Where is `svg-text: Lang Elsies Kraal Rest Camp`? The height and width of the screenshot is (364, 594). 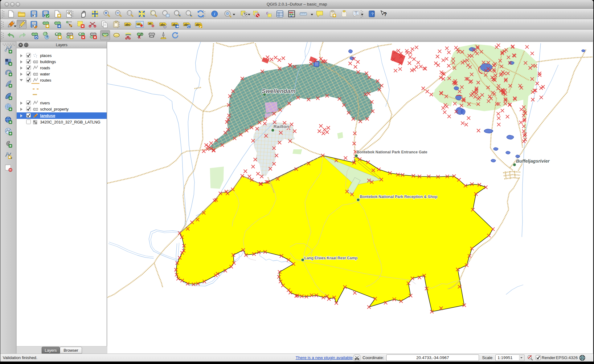
svg-text: Lang Elsies Kraal Rest Camp is located at coordinates (331, 258).